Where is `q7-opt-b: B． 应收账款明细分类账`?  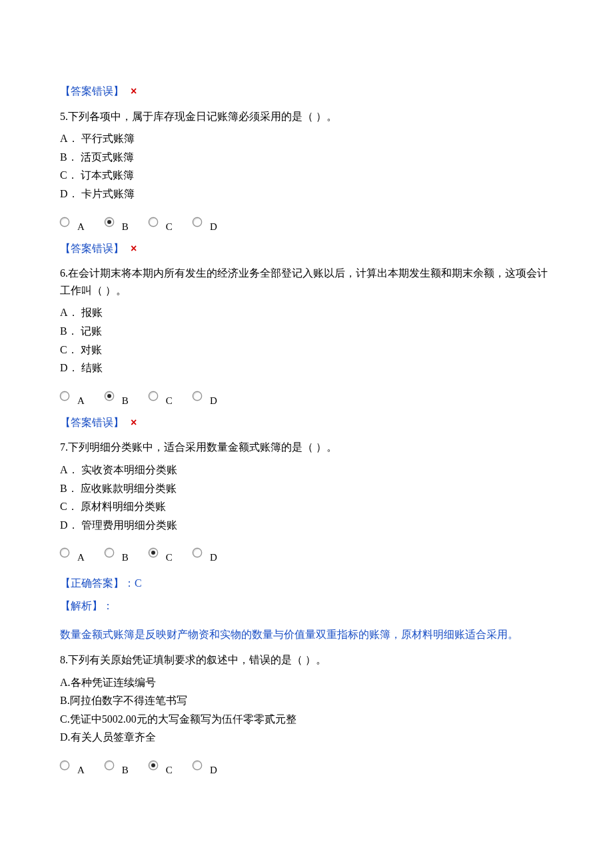 q7-opt-b: B． 应收账款明细分类账 is located at coordinates (307, 489).